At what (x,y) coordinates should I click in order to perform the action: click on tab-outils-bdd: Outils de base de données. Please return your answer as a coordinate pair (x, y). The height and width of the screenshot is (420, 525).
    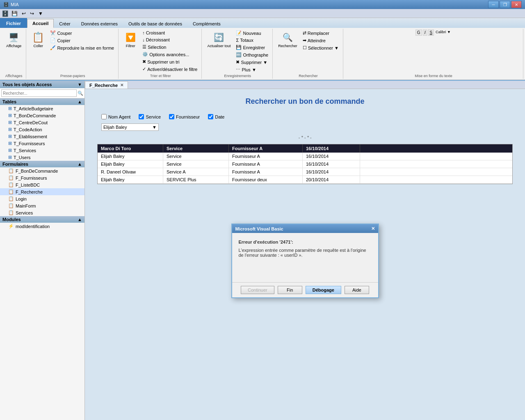
    Looking at the image, I should click on (155, 23).